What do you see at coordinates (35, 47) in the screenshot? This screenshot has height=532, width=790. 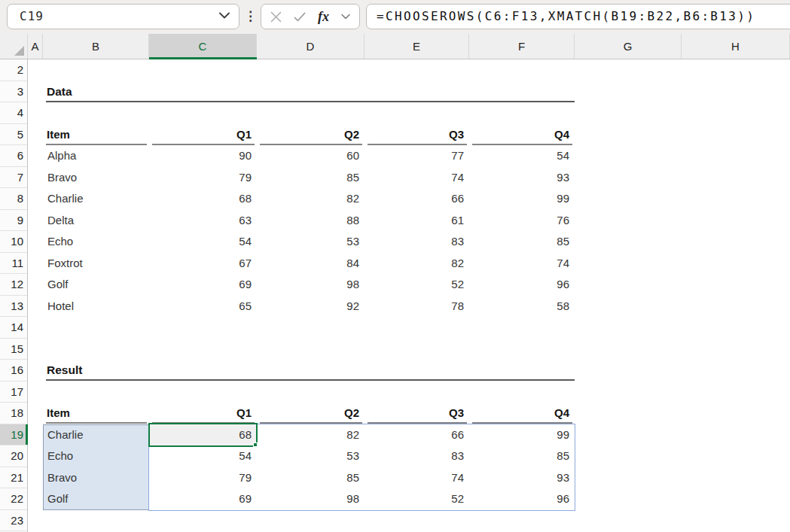 I see `column-header-A: A` at bounding box center [35, 47].